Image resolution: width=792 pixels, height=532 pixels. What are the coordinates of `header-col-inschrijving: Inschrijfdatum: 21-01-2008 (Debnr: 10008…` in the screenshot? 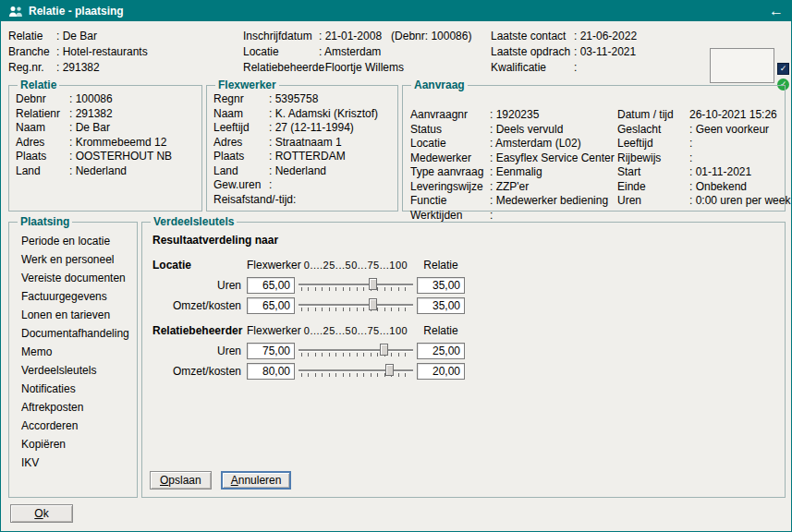 It's located at (357, 52).